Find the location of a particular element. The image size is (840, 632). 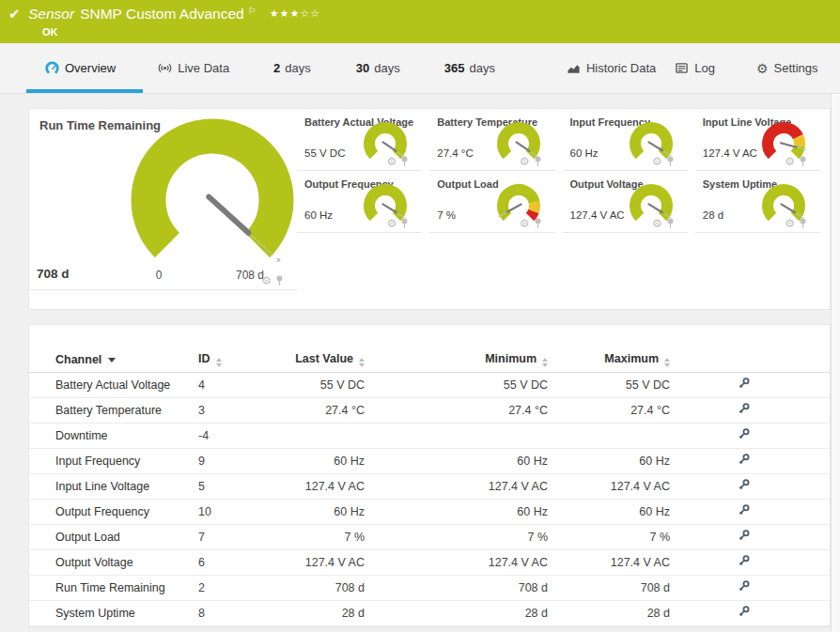

tab-log: Log is located at coordinates (695, 68).